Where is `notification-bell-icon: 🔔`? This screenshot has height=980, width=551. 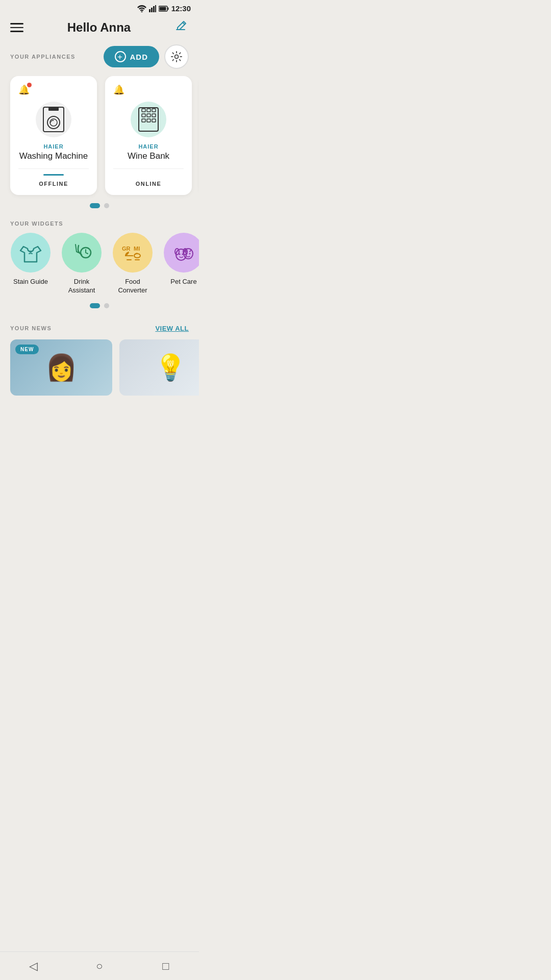
notification-bell-icon: 🔔 is located at coordinates (24, 90).